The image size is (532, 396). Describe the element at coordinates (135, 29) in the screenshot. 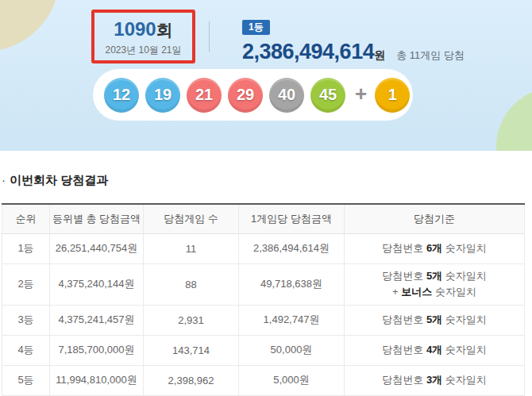

I see `round-number-value: 1090` at that location.